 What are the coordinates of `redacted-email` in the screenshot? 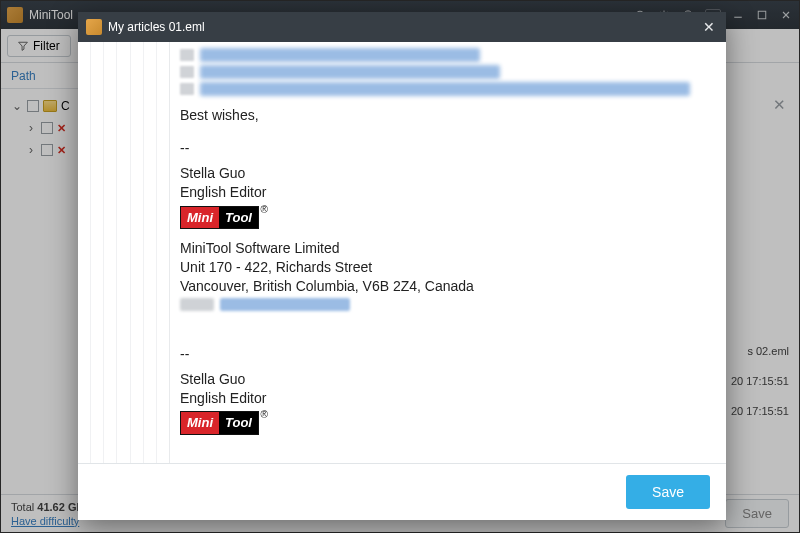 It's located at (446, 304).